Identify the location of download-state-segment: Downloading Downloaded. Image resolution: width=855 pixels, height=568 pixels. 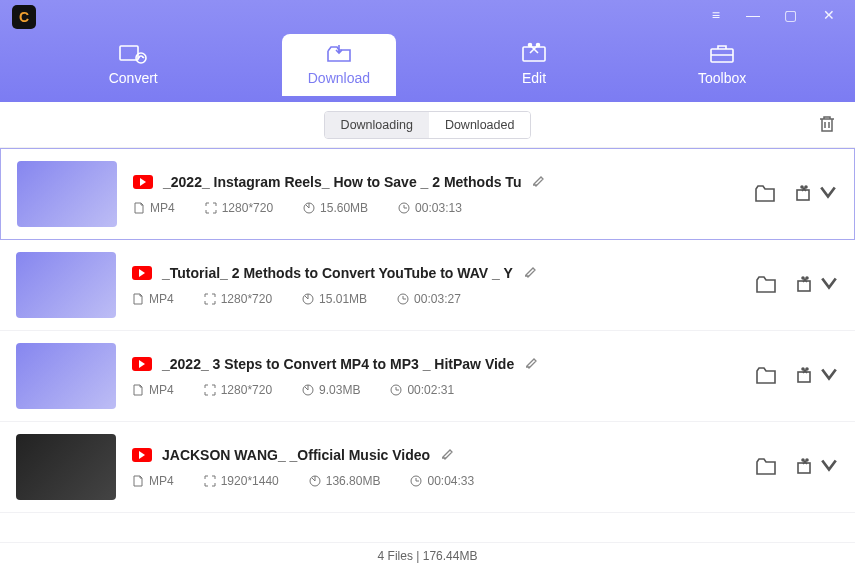
(428, 125).